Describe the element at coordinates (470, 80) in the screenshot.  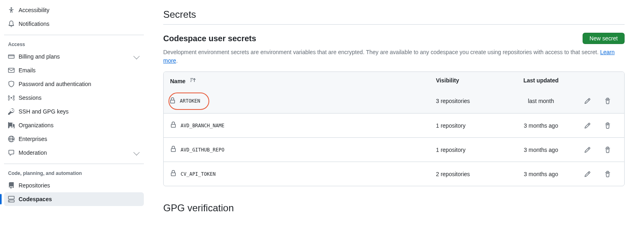
I see `col-visibility: Visibility` at that location.